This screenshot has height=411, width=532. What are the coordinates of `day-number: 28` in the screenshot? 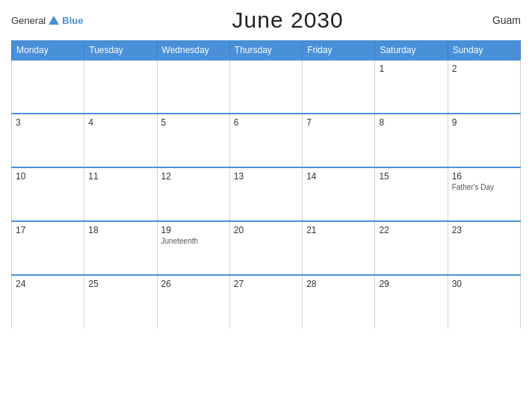 It's located at (338, 284).